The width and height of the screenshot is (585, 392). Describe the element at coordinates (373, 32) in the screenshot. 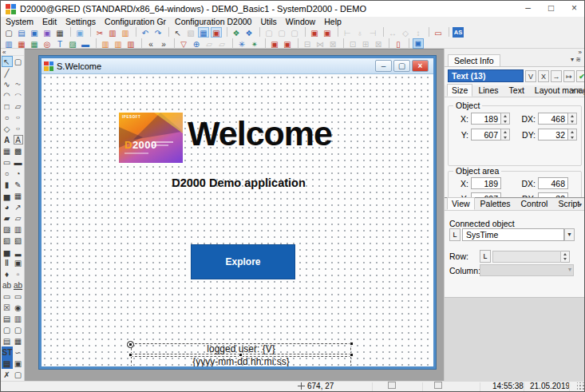

I see `align-right-icon: ⊣` at that location.